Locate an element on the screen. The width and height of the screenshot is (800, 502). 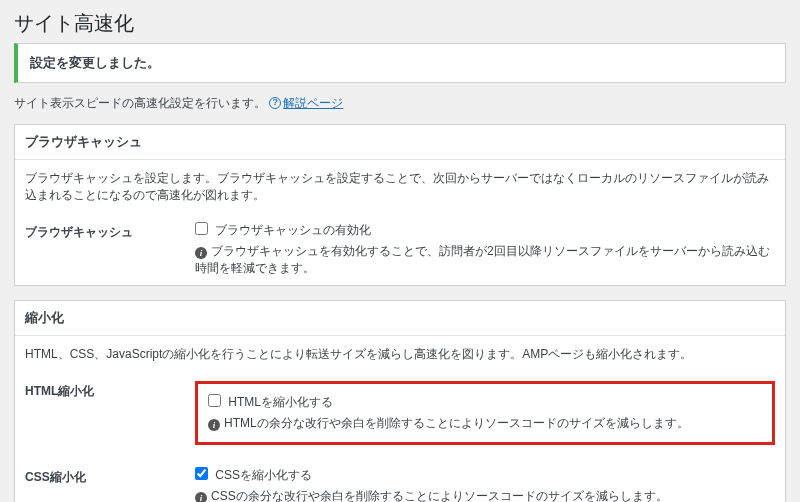
help-link: 解説ページ is located at coordinates (306, 103).